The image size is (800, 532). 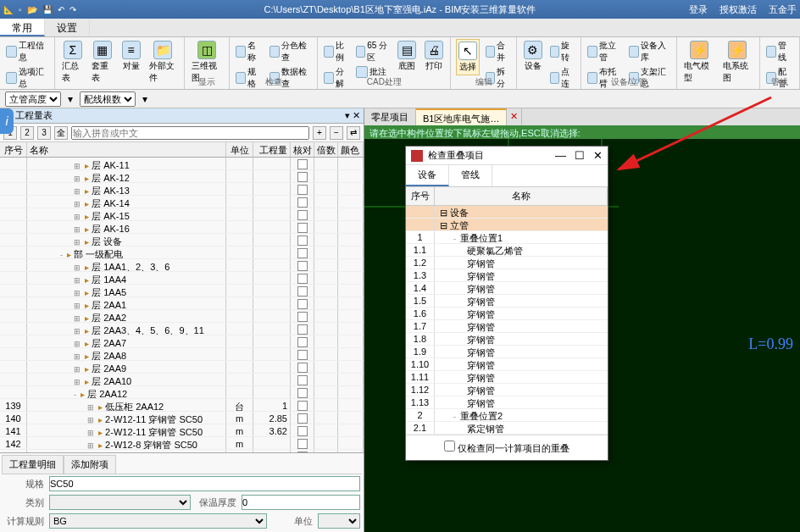 What do you see at coordinates (181, 266) in the screenshot?
I see `table-row: ⊞ ▸ 层 1AA1、2、3、6` at bounding box center [181, 266].